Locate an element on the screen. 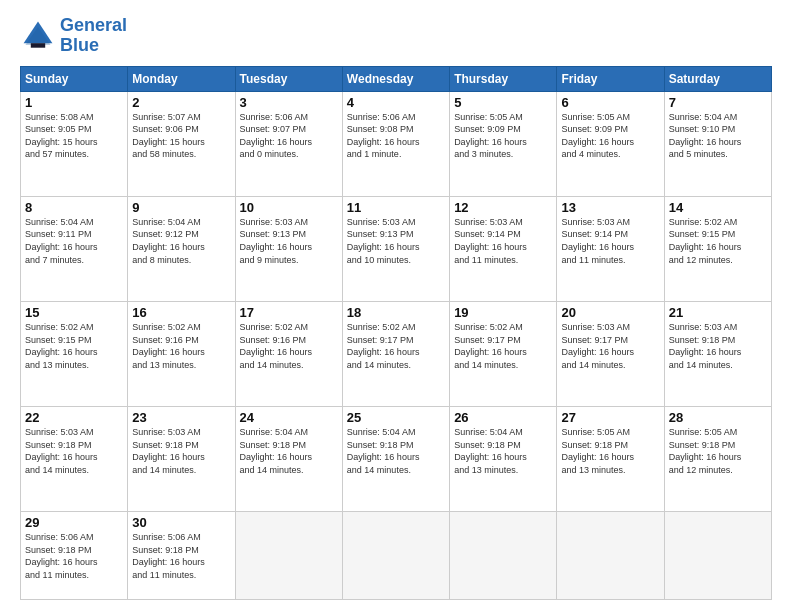 The width and height of the screenshot is (792, 612). table-row: 22 Sunrise: 5:03 AM Sunset: 9:18 PM Dayl… is located at coordinates (74, 460).